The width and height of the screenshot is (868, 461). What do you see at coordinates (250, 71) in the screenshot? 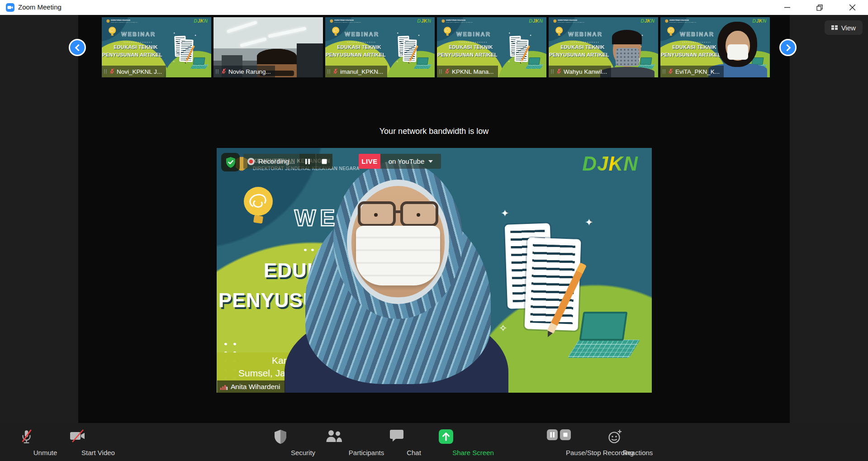
I see `participant-name: Novie Rarung...` at bounding box center [250, 71].